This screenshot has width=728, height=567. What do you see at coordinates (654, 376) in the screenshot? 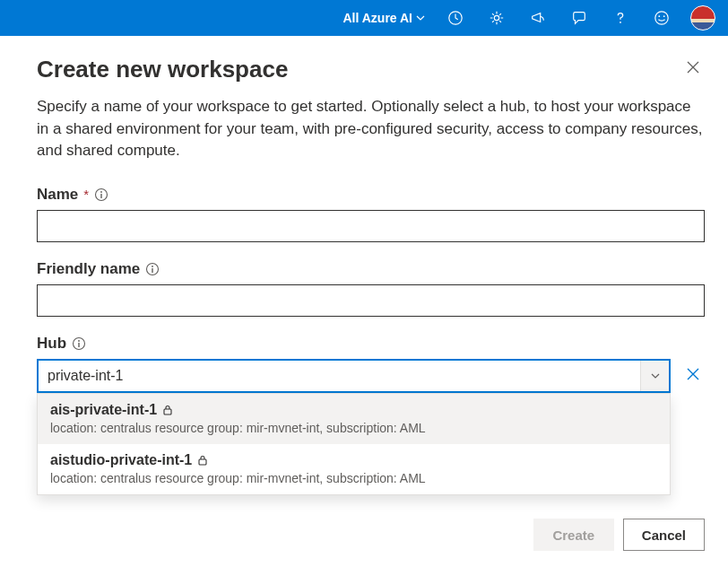
I see `hub-dropdown-toggle` at bounding box center [654, 376].